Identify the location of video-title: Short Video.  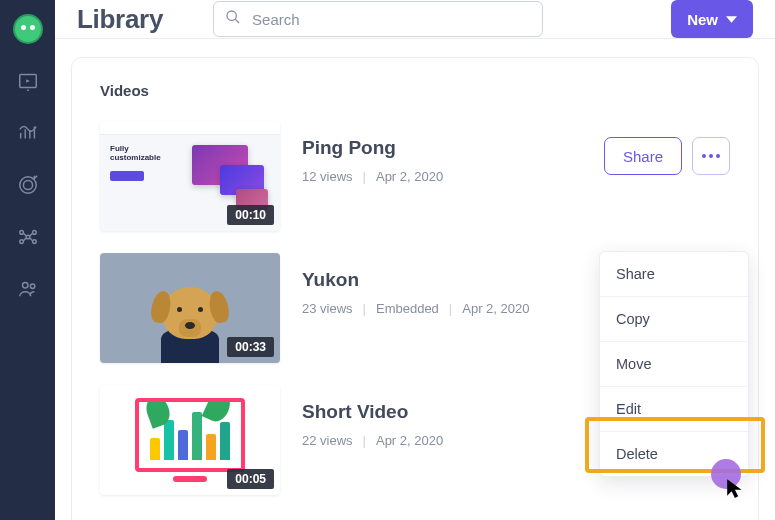
(372, 412).